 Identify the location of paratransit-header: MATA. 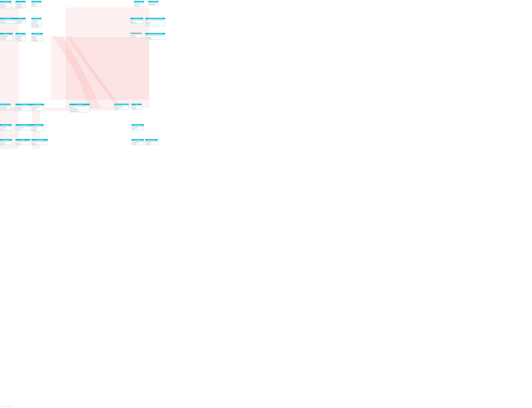
(20, 34).